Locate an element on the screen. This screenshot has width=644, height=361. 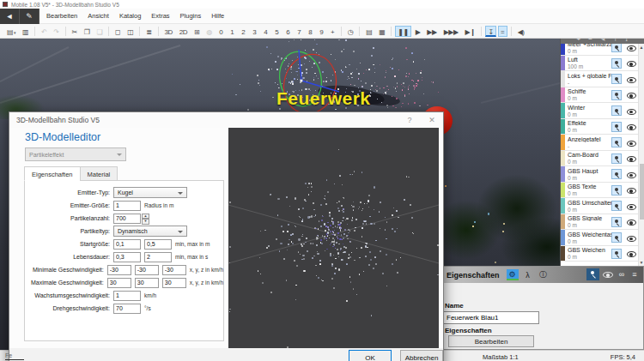
dialog-close-button: ✕ is located at coordinates (432, 120).